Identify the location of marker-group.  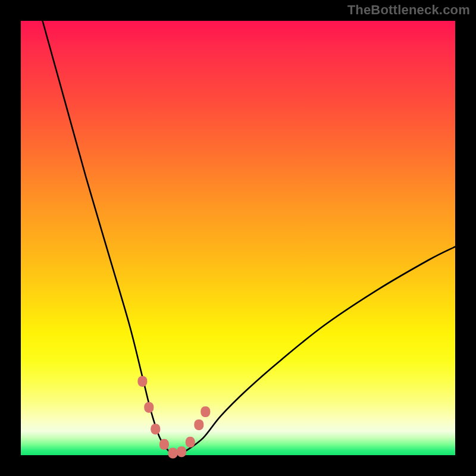
(174, 418).